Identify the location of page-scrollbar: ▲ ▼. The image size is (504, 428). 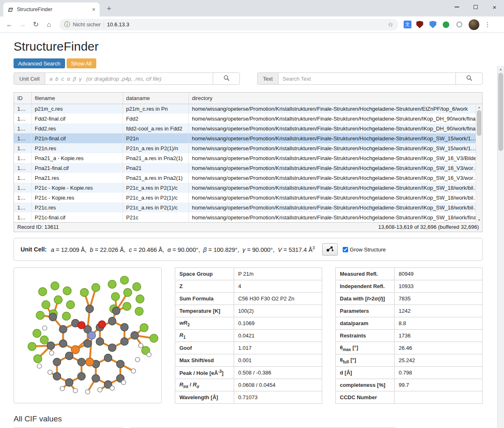
(500, 247).